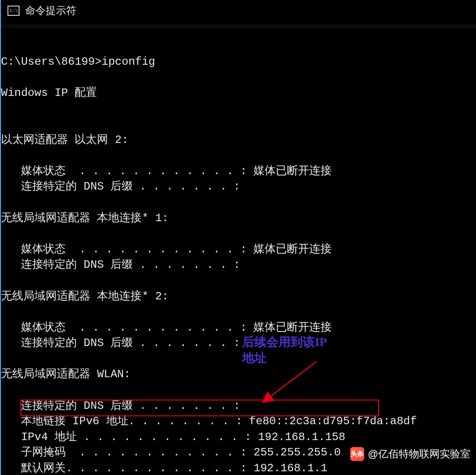 Image resolution: width=476 pixels, height=475 pixels. What do you see at coordinates (49, 93) in the screenshot?
I see `output-header: Windows IP 配置` at bounding box center [49, 93].